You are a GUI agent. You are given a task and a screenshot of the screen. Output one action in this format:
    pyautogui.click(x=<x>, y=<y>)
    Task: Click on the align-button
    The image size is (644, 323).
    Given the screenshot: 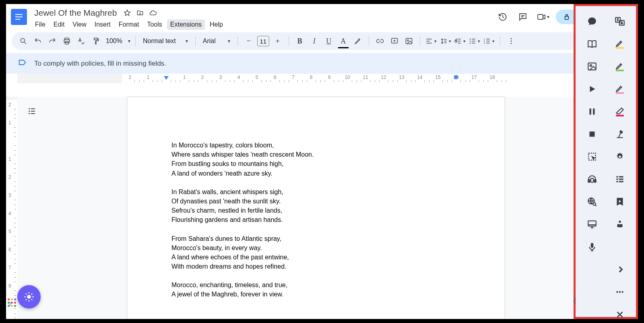 What is the action you would take?
    pyautogui.click(x=431, y=41)
    